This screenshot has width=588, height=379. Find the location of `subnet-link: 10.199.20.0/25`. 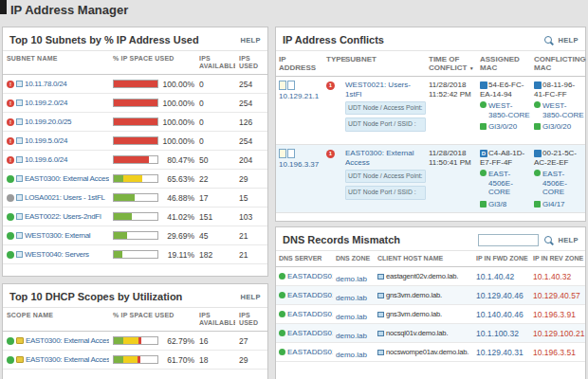

subnet-link: 10.199.20.0/25 is located at coordinates (47, 121).